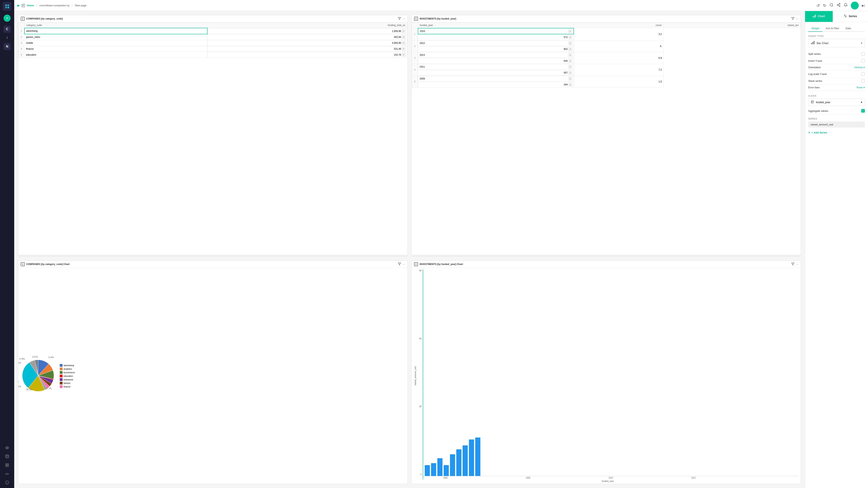 Image resolution: width=868 pixels, height=488 pixels. What do you see at coordinates (797, 264) in the screenshot?
I see `inv-chart-more-icon: ···` at bounding box center [797, 264].